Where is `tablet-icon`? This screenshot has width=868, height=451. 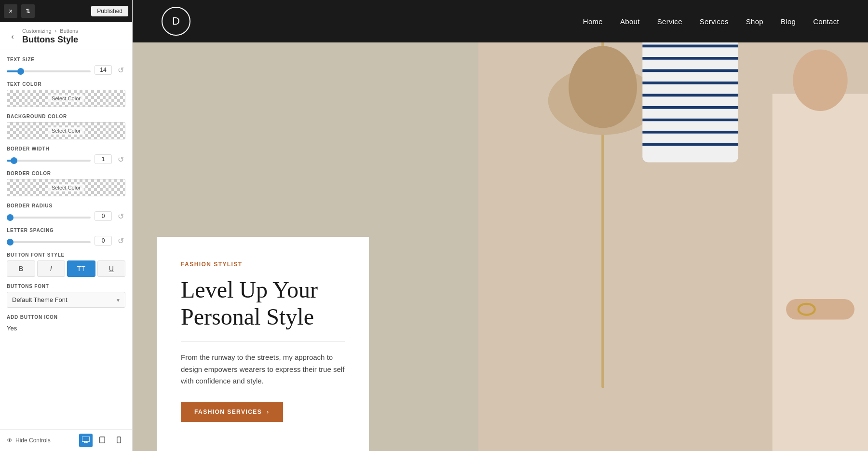 tablet-icon is located at coordinates (102, 441).